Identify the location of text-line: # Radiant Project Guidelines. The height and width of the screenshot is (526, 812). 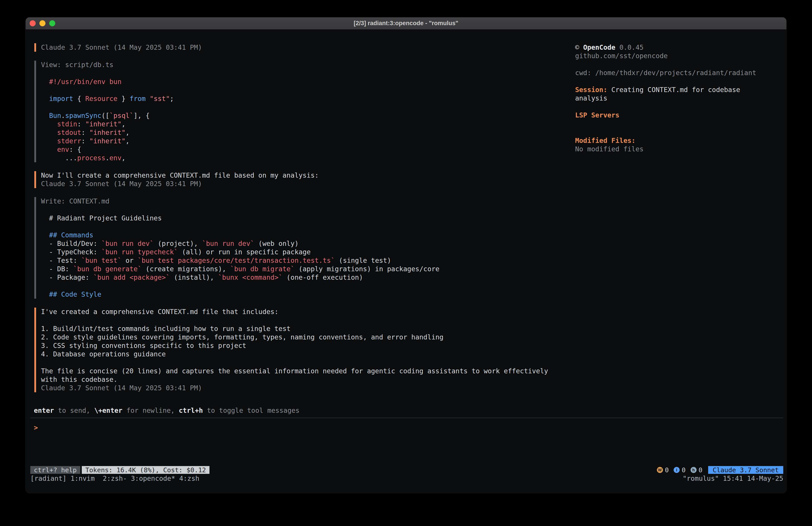
(295, 218).